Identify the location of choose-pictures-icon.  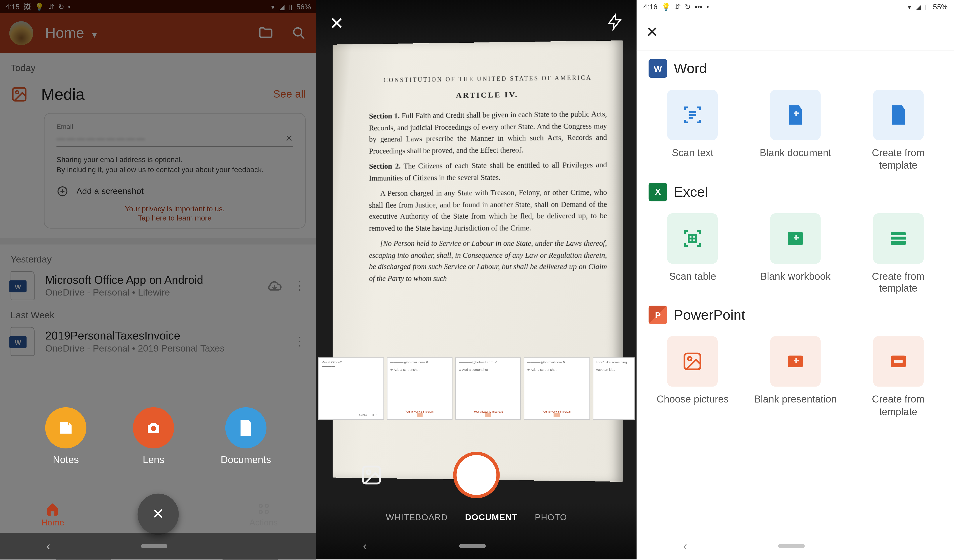
(693, 362).